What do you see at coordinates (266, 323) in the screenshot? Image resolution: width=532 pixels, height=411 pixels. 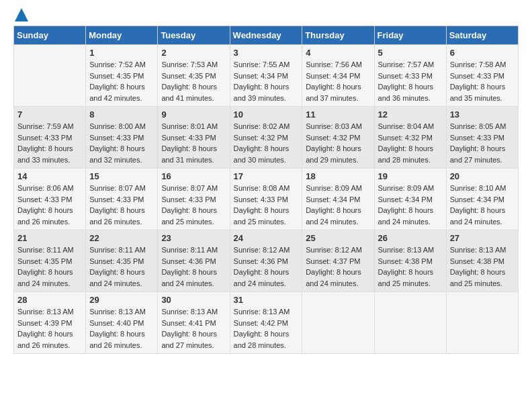 I see `calendar-cell: 31Sunrise: 8:13 AM Sunset: 4:42 PM Dayli…` at bounding box center [266, 323].